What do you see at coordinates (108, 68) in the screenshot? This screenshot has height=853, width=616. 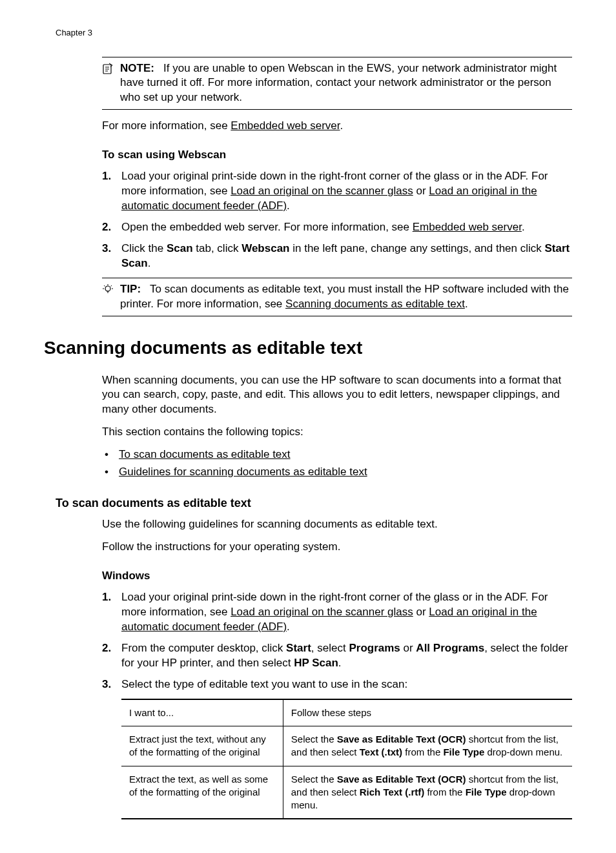 I see `note-icon` at bounding box center [108, 68].